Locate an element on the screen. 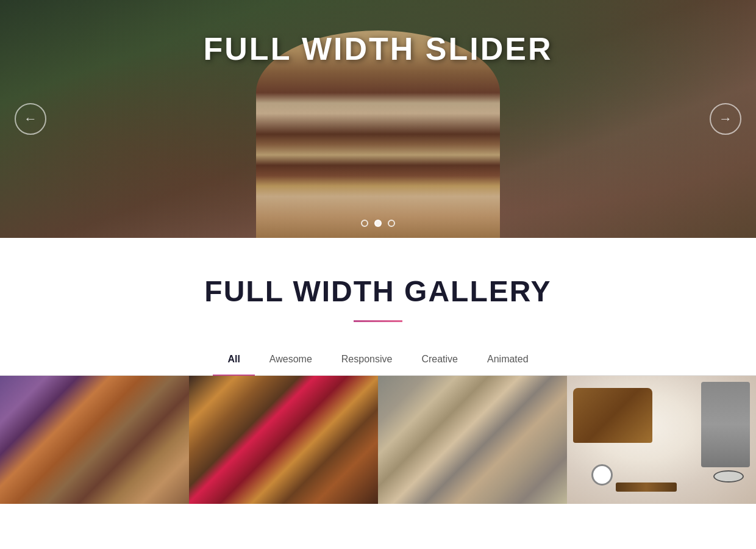 The height and width of the screenshot is (549, 756). slider-title: FULL WIDTH SLIDER is located at coordinates (378, 49).